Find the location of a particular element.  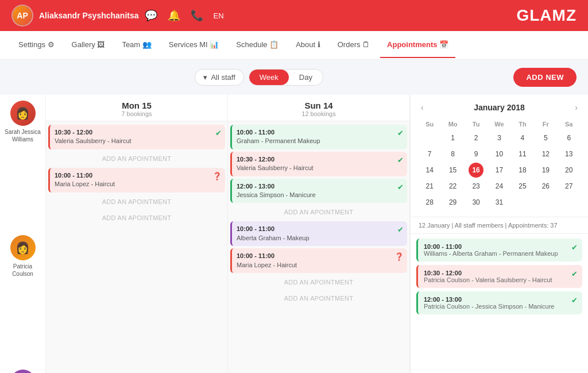

question-icon: ❓ is located at coordinates (217, 176).